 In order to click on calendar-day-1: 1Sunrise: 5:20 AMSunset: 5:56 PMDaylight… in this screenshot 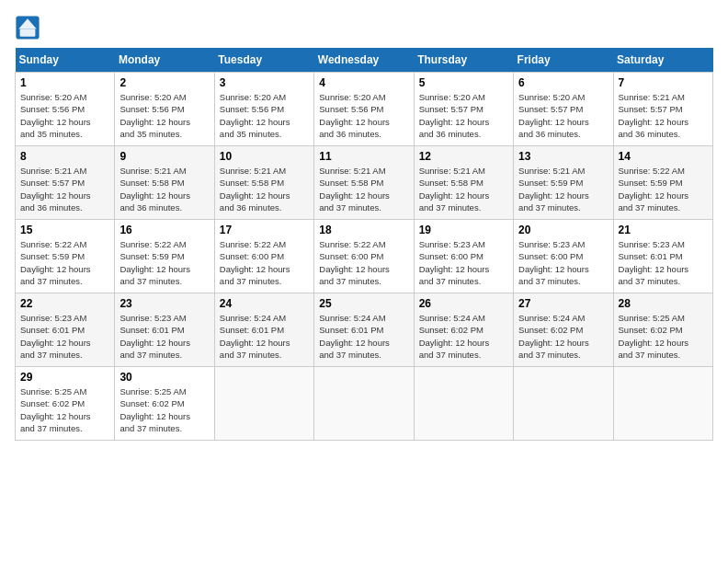, I will do `click(65, 109)`.